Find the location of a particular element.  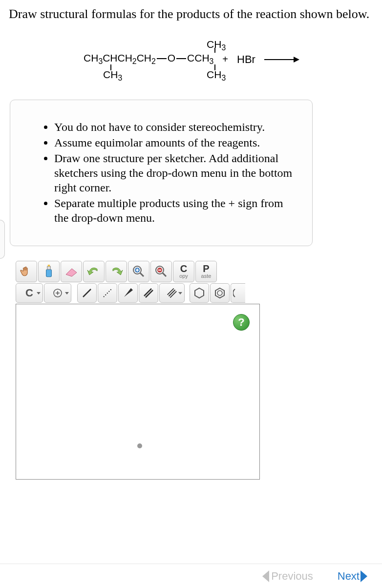

wedge-bond-icon is located at coordinates (128, 293).